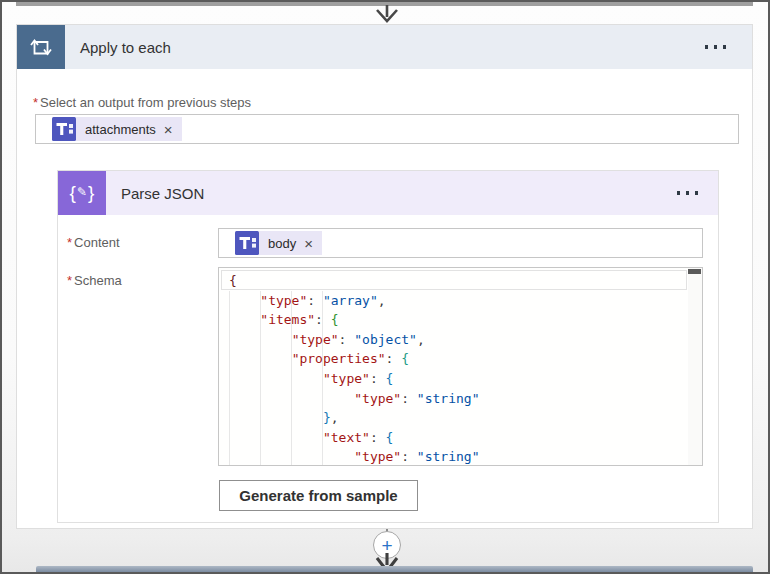 The height and width of the screenshot is (574, 770). Describe the element at coordinates (729, 47) in the screenshot. I see `apply-to-each-menu-button` at that location.